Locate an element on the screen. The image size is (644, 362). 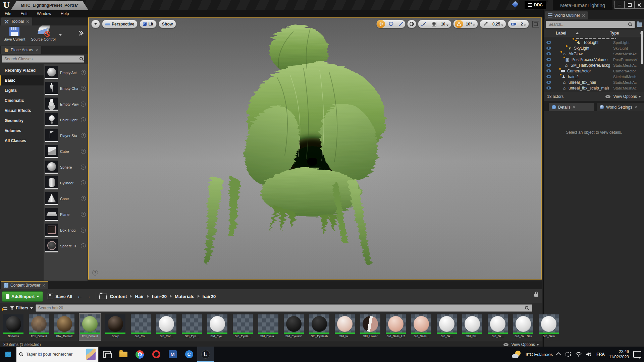
asset-search-input is located at coordinates (284, 308).